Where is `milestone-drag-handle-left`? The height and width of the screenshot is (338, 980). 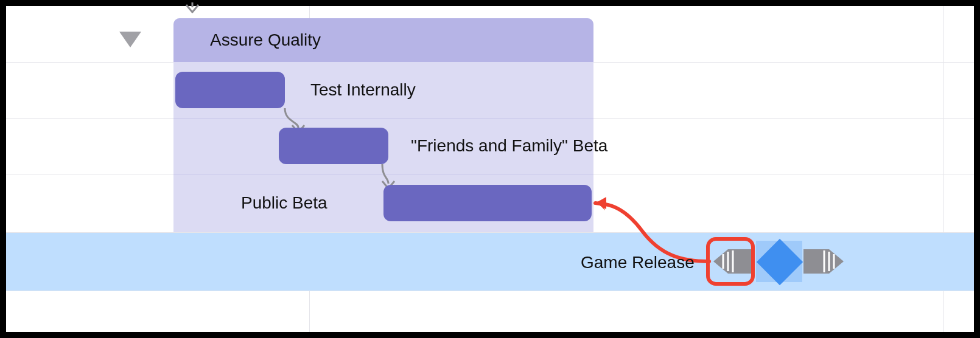 milestone-drag-handle-left is located at coordinates (732, 261).